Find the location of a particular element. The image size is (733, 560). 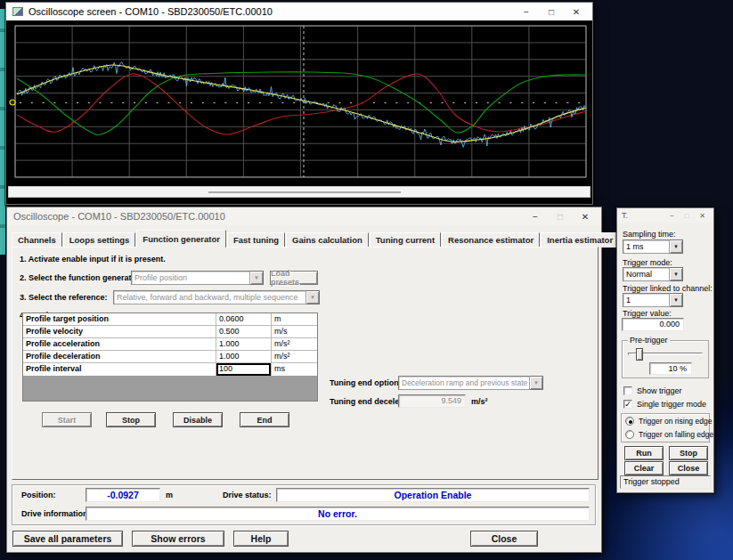

trigger-falling-edge-radio is located at coordinates (630, 434).